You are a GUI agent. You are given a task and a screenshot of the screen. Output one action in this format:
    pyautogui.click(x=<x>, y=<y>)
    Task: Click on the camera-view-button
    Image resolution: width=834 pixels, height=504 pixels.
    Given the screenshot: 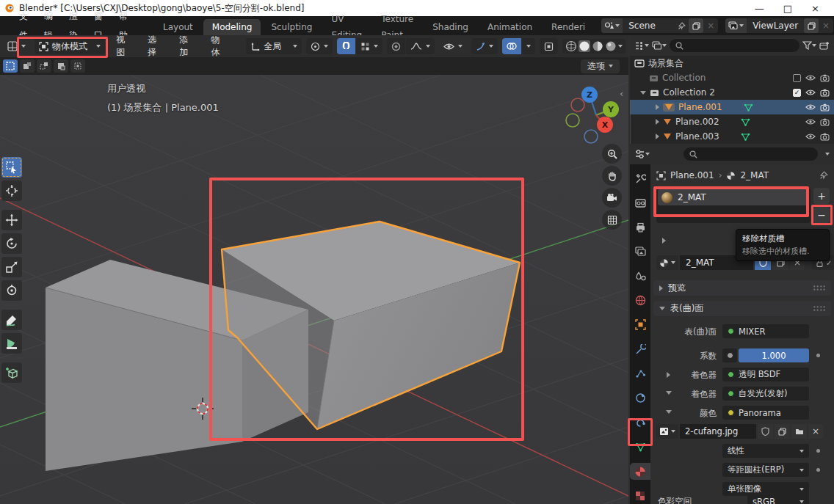 What is the action you would take?
    pyautogui.click(x=612, y=198)
    